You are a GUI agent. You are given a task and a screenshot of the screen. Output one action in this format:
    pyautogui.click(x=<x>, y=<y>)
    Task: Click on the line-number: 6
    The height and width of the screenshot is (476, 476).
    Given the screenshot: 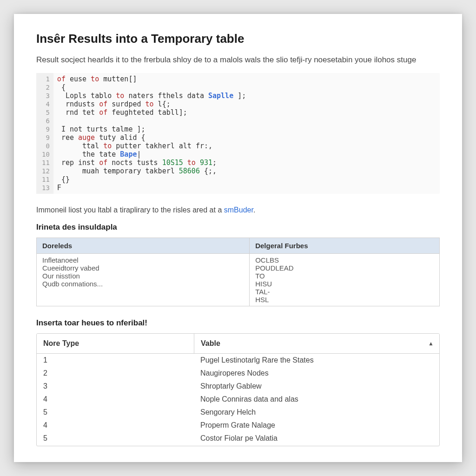 What is the action you would take?
    pyautogui.click(x=46, y=121)
    